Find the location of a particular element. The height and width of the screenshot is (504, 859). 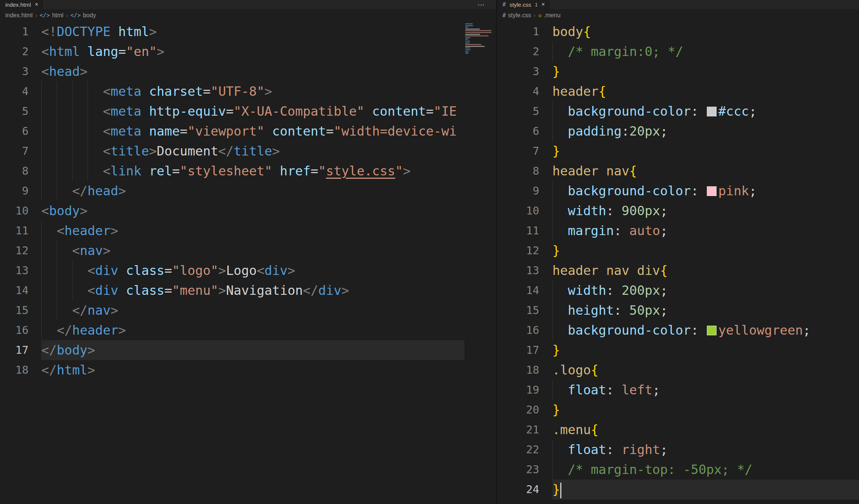

code-line-8: header nav{ is located at coordinates (706, 171).